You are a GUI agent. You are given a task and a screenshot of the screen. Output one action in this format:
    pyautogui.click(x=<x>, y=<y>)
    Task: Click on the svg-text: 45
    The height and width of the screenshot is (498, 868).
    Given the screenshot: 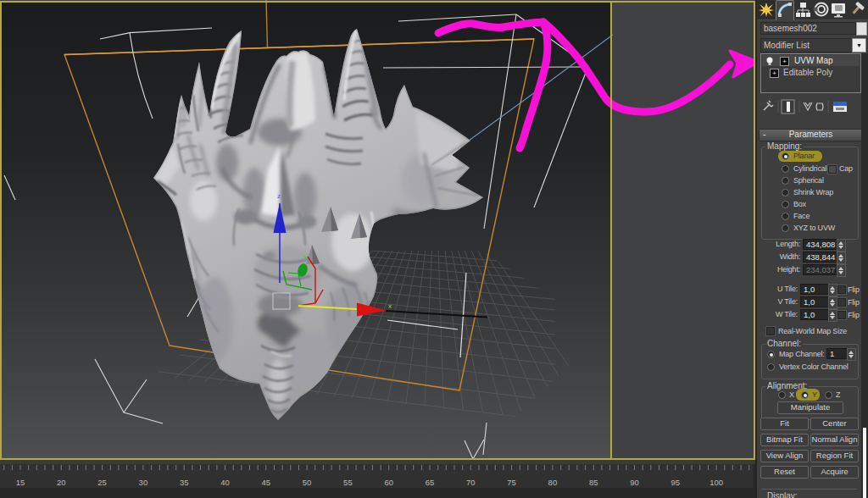 What is the action you would take?
    pyautogui.click(x=266, y=483)
    